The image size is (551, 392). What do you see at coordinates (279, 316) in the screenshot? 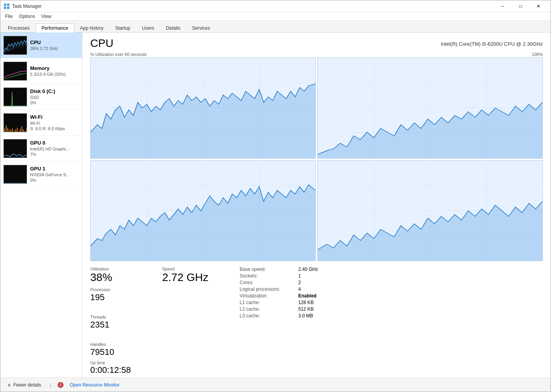
I see `spec-l3: L3 cache: 3.0 MB` at bounding box center [279, 316].